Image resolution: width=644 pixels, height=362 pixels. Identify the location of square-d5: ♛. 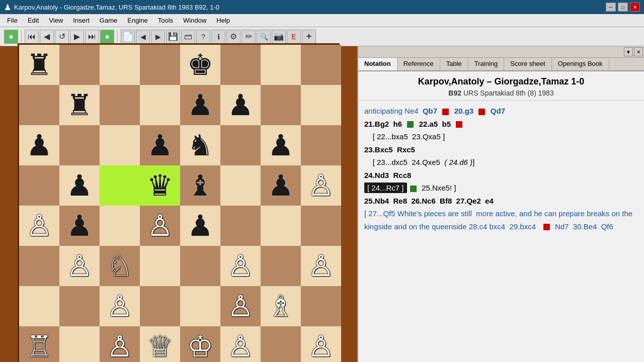
(160, 186).